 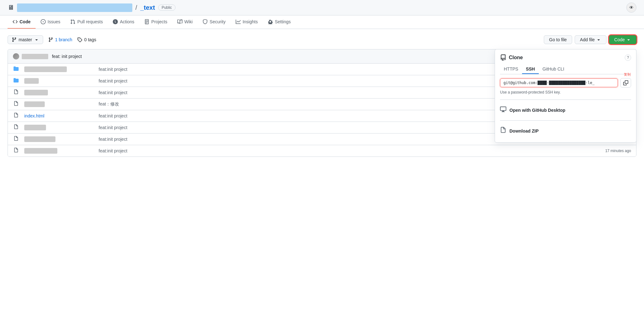 What do you see at coordinates (40, 139) in the screenshot?
I see `file-name-blurred: ████·█·███` at bounding box center [40, 139].